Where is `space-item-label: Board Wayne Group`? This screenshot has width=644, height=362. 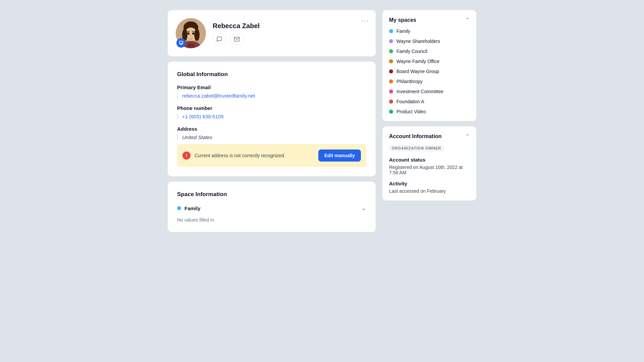 space-item-label: Board Wayne Group is located at coordinates (418, 71).